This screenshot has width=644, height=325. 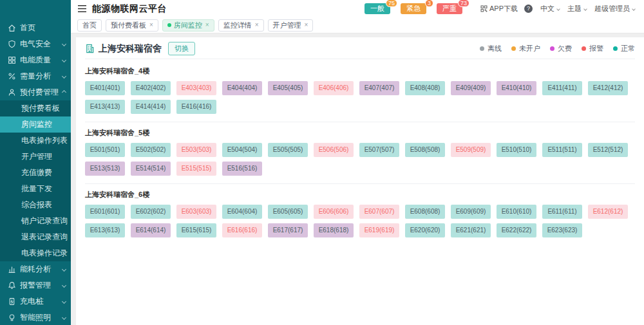 What do you see at coordinates (425, 212) in the screenshot?
I see `room-cell: E608(608)` at bounding box center [425, 212].